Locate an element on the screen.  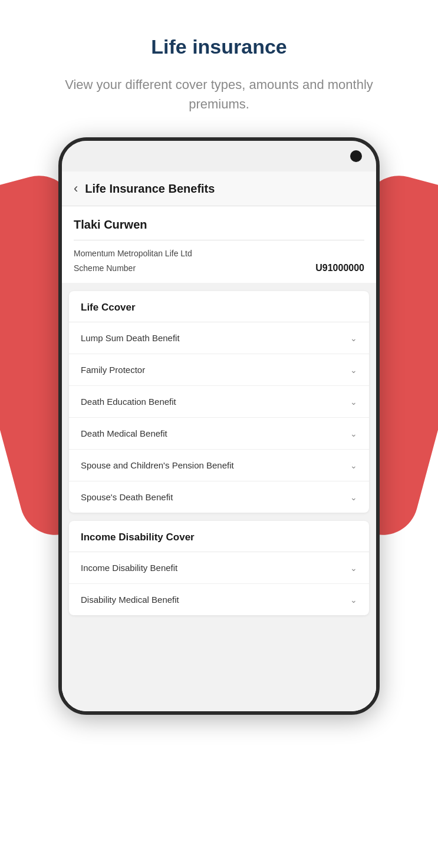
insurer-name: Momentum Metropolitan Life Ltd is located at coordinates (219, 253).